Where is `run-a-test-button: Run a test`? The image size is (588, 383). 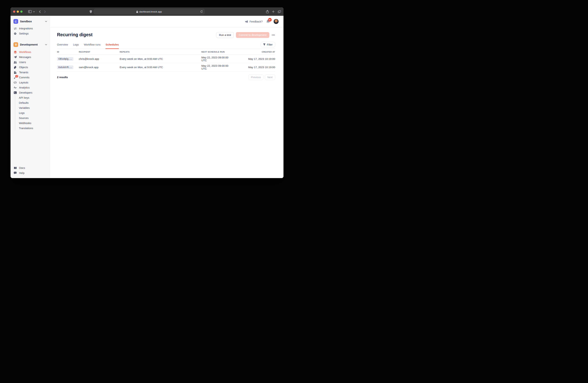 run-a-test-button: Run a test is located at coordinates (225, 35).